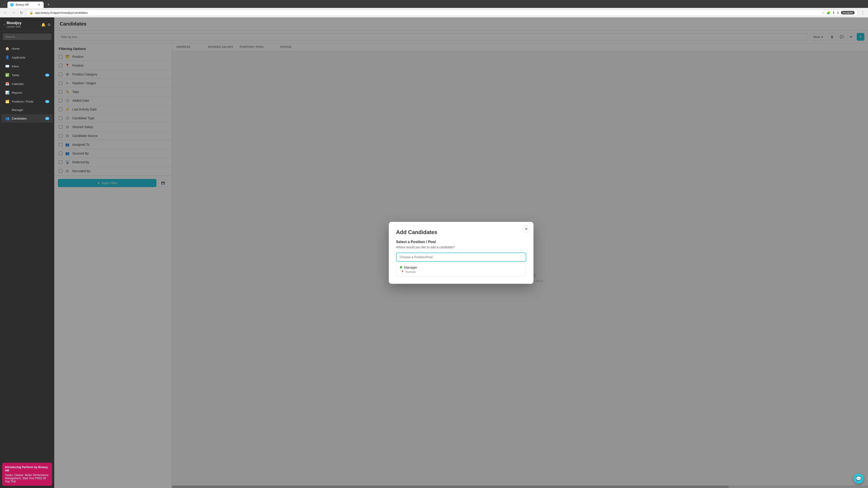 The width and height of the screenshot is (868, 488). What do you see at coordinates (27, 57) in the screenshot?
I see `sidebar-item-applicants: 👤 Applicants` at bounding box center [27, 57].